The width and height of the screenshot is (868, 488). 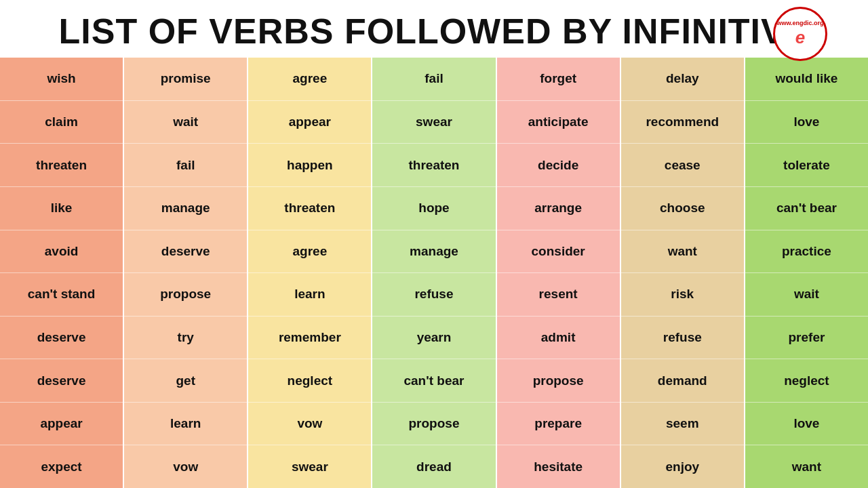 I want to click on cell-col2-9: vow, so click(x=186, y=466).